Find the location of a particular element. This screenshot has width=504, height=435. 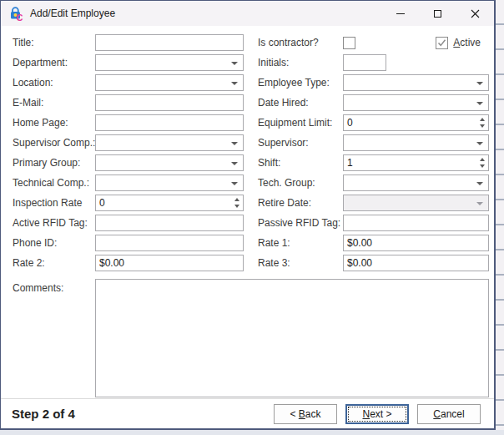

initials-cell is located at coordinates (416, 63).